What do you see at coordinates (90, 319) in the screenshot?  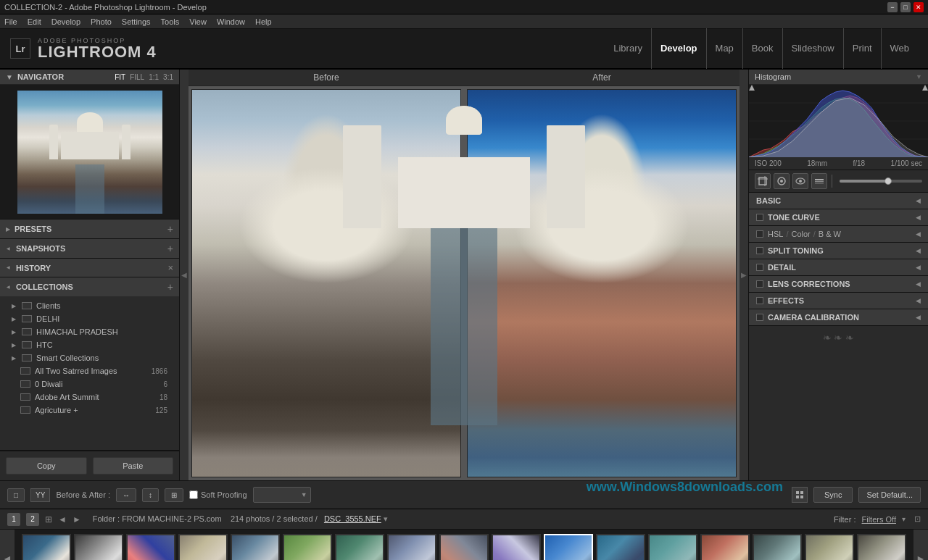 I see `collection-delhi: ▶ DELHI` at bounding box center [90, 319].